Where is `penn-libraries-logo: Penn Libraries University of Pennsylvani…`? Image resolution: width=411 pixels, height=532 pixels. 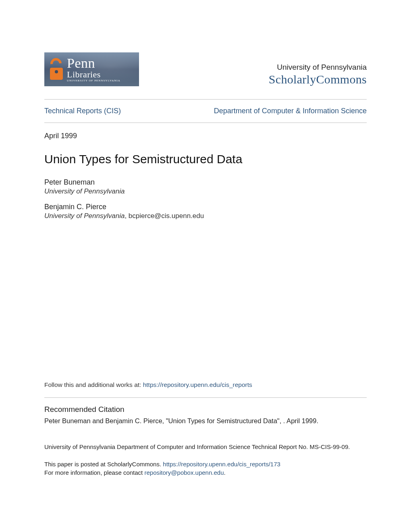
penn-libraries-logo: Penn Libraries University of Pennsylvani… is located at coordinates (92, 69).